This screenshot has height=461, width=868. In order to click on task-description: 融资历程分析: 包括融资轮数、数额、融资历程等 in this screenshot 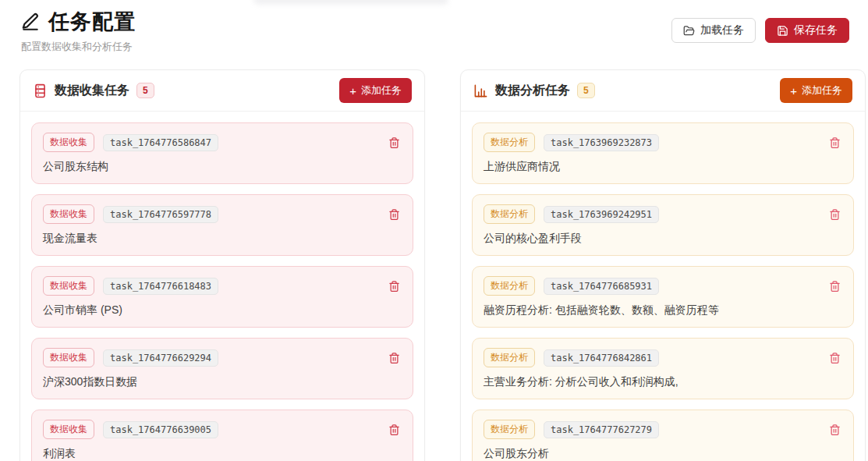, I will do `click(663, 310)`.